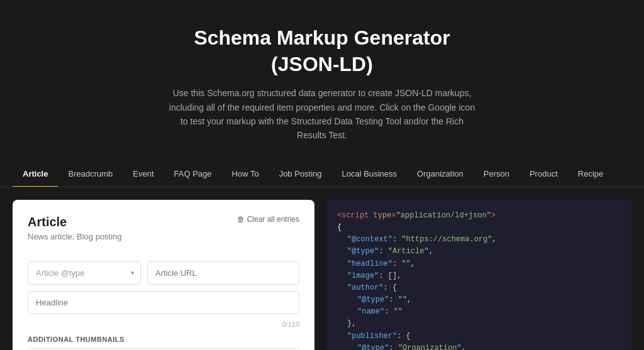  What do you see at coordinates (543, 175) in the screenshot?
I see `nav-tab-product: Product` at bounding box center [543, 175].